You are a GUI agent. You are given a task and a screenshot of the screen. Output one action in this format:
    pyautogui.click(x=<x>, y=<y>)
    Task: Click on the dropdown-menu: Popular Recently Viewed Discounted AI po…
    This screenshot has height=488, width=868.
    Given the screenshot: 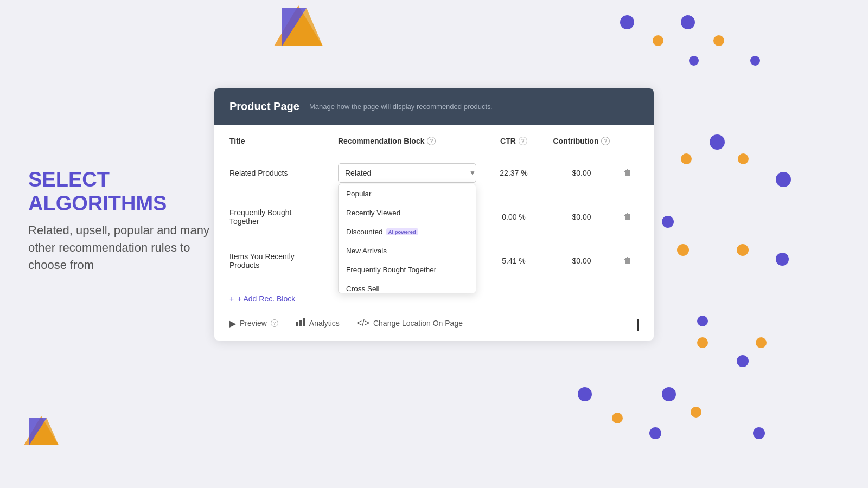 What is the action you would take?
    pyautogui.click(x=407, y=239)
    